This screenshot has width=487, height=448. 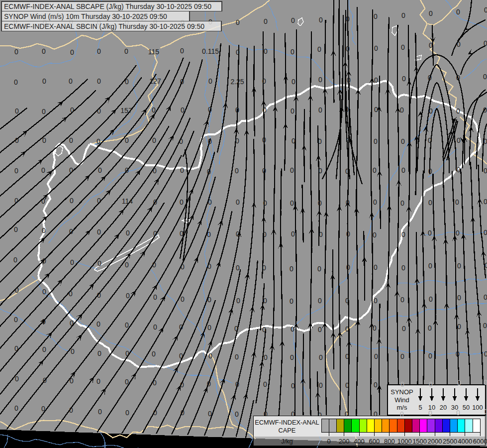 I want to click on svg-text: 1500, so click(x=420, y=441).